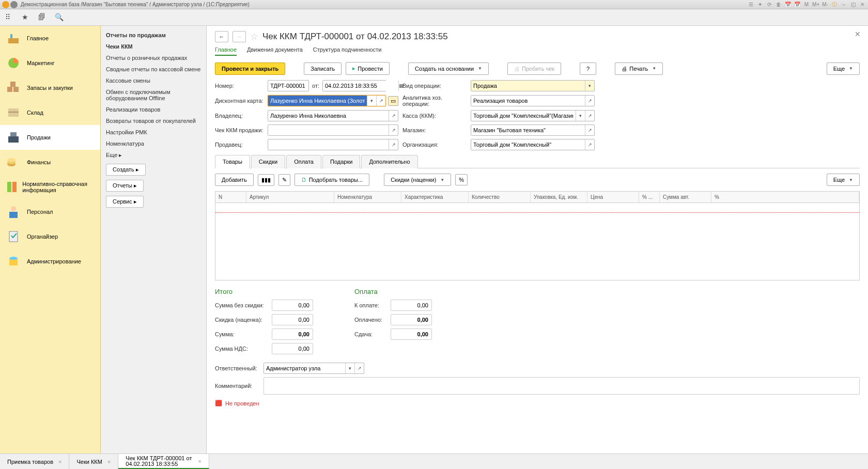 The height and width of the screenshot is (469, 868). Describe the element at coordinates (779, 5) in the screenshot. I see `tool-icon: 🗑` at that location.